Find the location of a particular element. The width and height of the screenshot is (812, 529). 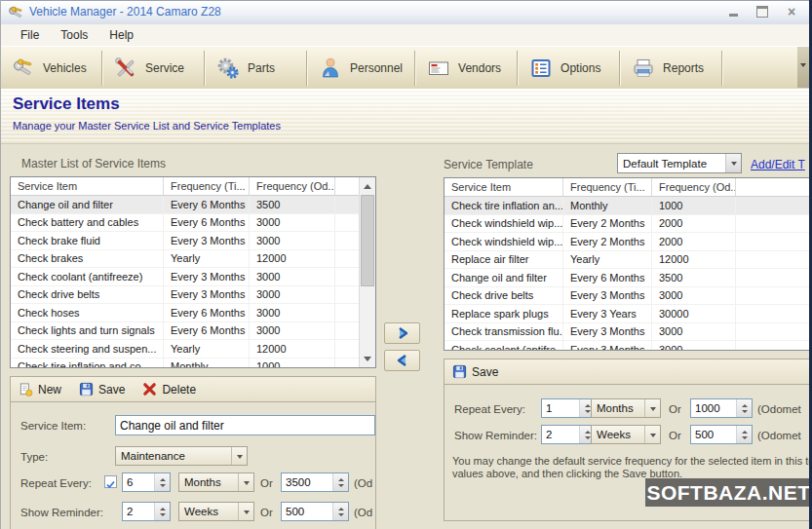

template-reminder-unit-dropdown: Weeks is located at coordinates (626, 435).